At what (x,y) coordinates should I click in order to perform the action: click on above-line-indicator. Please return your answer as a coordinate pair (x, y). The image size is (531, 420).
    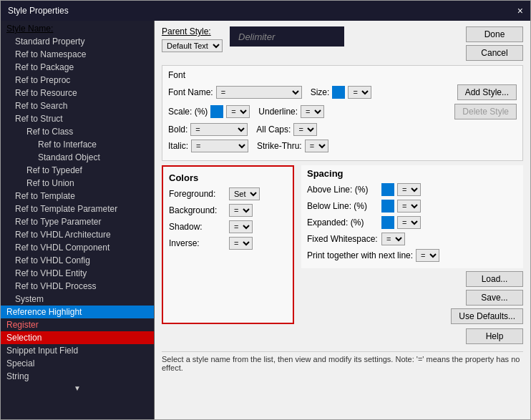
    Looking at the image, I should click on (388, 190).